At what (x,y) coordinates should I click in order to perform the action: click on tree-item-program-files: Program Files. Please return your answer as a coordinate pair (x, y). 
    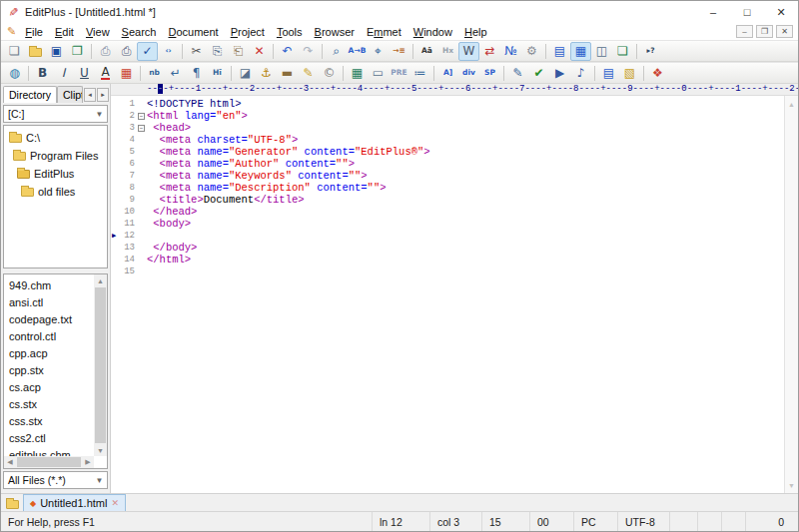
    Looking at the image, I should click on (56, 156).